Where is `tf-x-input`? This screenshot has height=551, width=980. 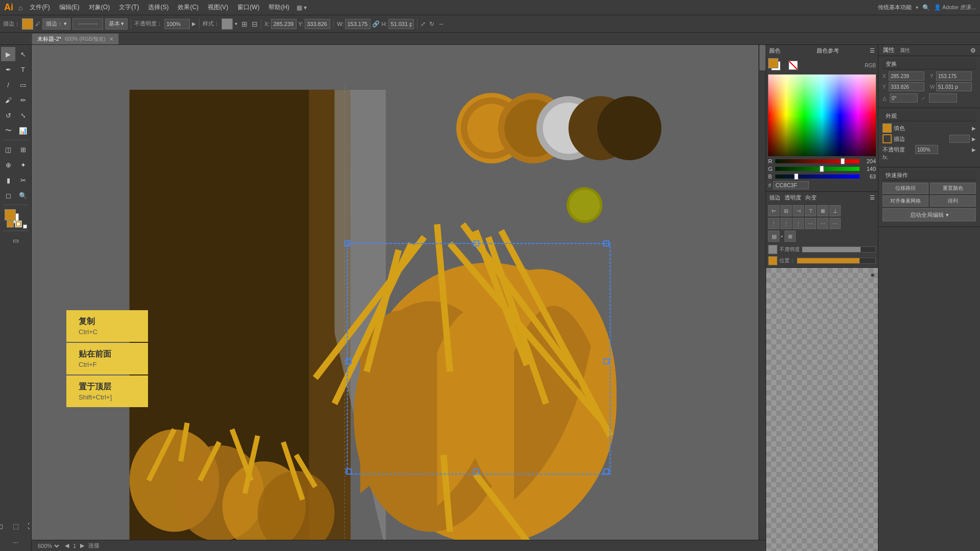 tf-x-input is located at coordinates (906, 76).